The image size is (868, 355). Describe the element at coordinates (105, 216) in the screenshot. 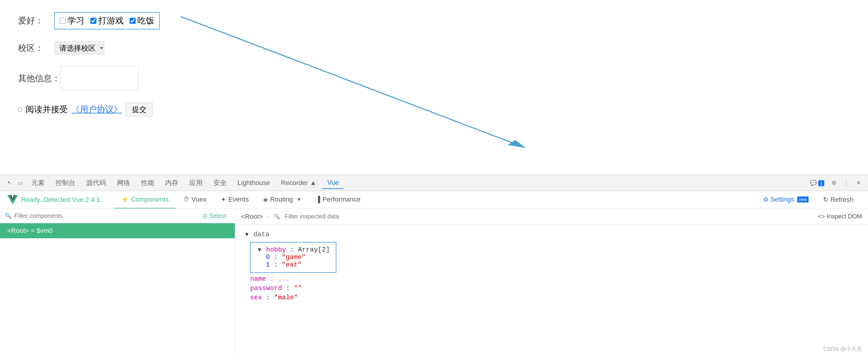

I see `filter-components-input` at that location.